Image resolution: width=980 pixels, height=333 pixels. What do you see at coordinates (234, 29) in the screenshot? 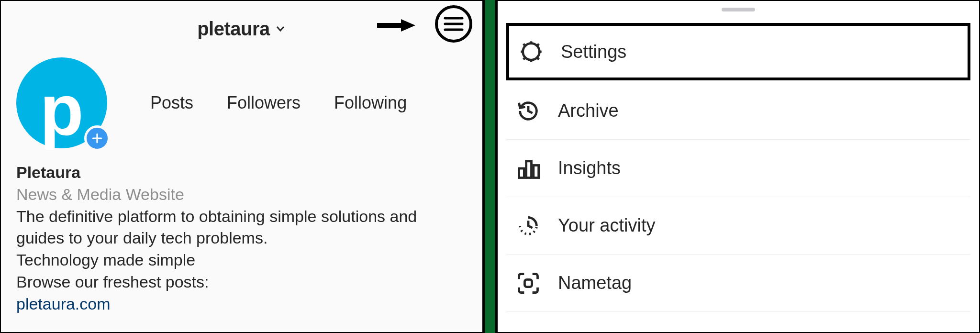
I see `username-label: pletaura` at bounding box center [234, 29].